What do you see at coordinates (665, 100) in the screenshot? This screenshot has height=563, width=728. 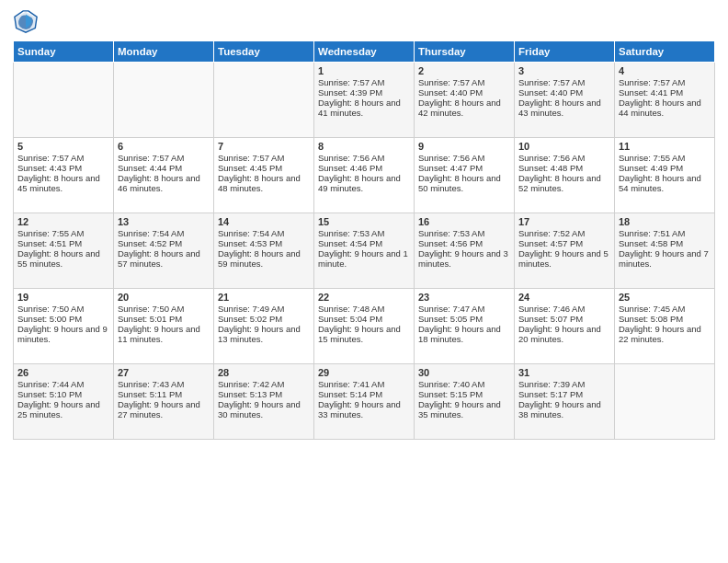 I see `day-cell: 4Sunrise: 7:57 AMSunset: 4:41 PMDaylight…` at bounding box center [665, 100].